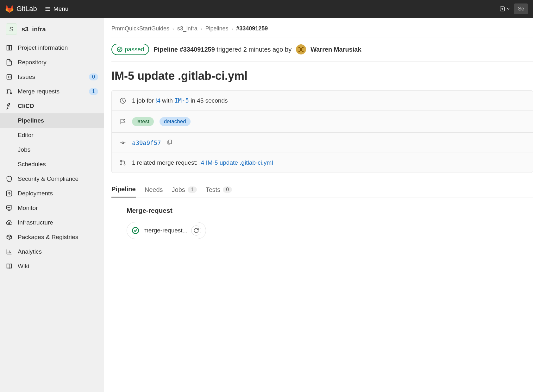 This screenshot has height=392, width=533. I want to click on breadcrumb-group: PmmQuickStartGuides, so click(141, 28).